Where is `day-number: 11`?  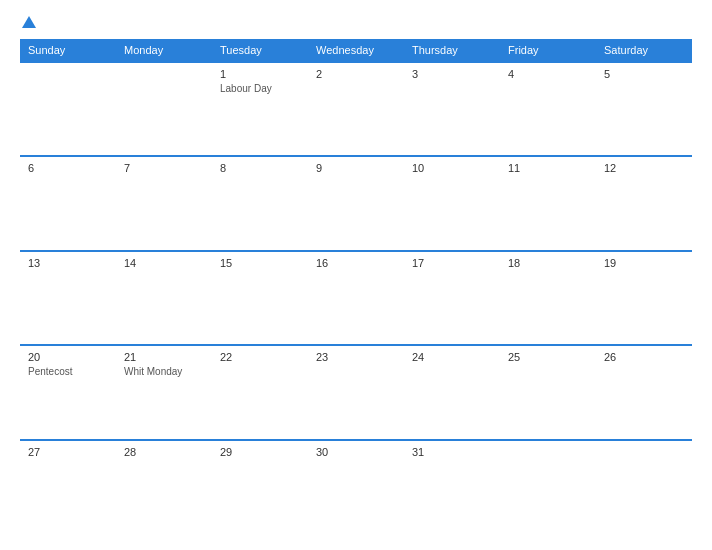
day-number: 11 is located at coordinates (548, 168).